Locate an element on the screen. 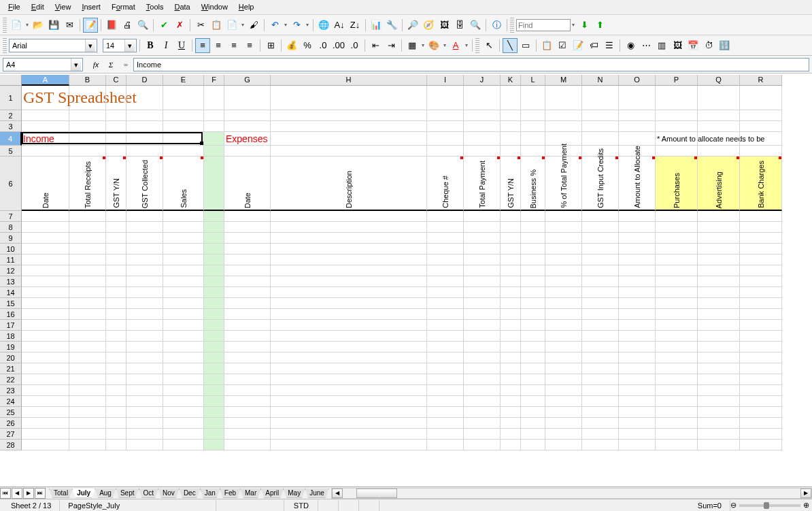  cell-L5 is located at coordinates (533, 151).